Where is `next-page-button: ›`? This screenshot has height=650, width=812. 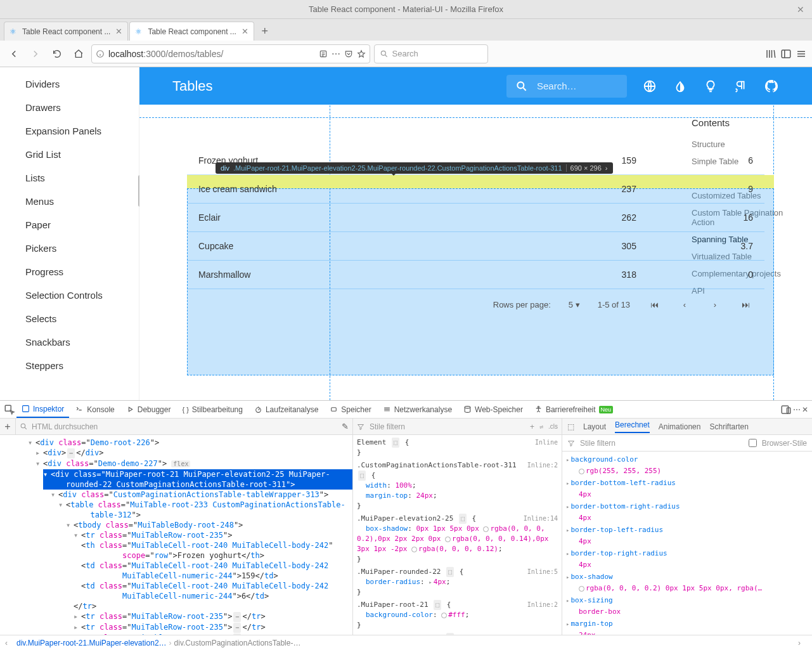 next-page-button: › is located at coordinates (715, 304).